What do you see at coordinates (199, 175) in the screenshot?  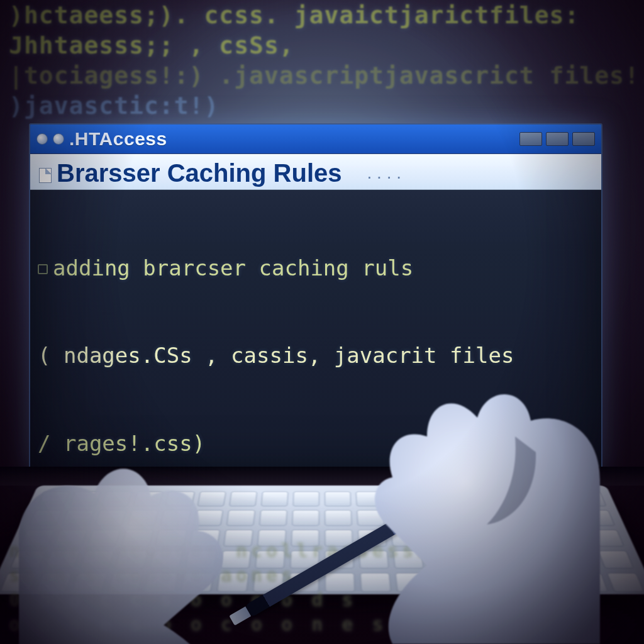 I see `tab-title: Brarsser Caching Rules` at bounding box center [199, 175].